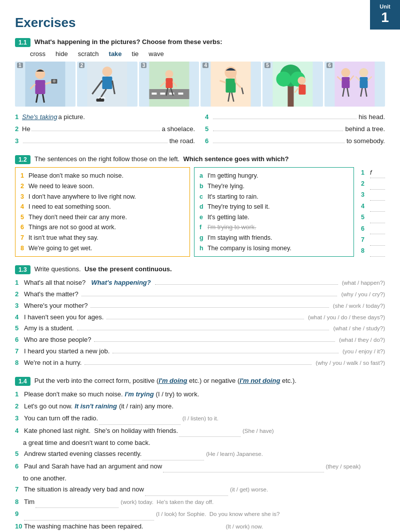 Image resolution: width=400 pixels, height=532 pixels. I want to click on answer-line-3: 3 the road., so click(105, 141).